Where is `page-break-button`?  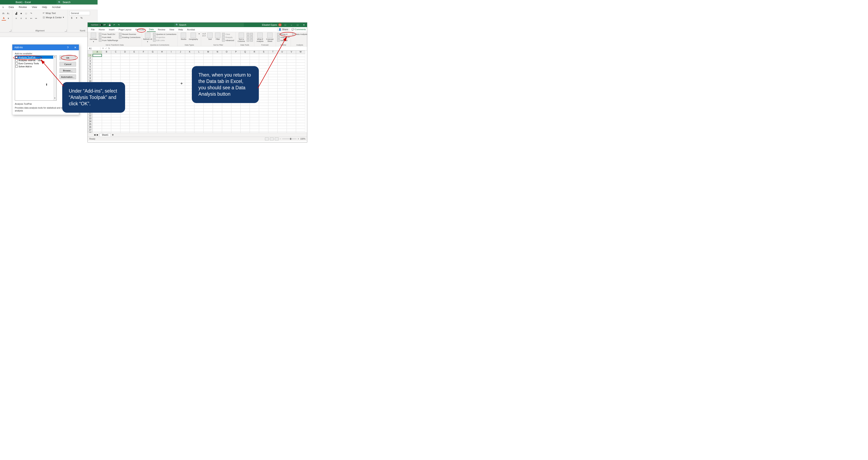
page-break-button is located at coordinates (277, 139).